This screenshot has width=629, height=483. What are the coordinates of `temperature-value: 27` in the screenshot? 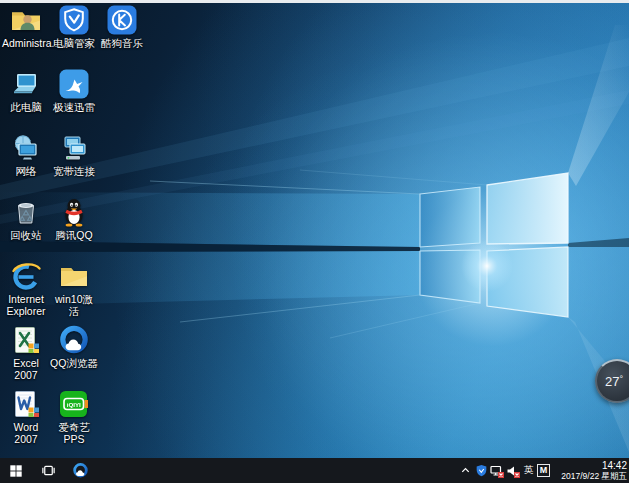 It's located at (612, 382).